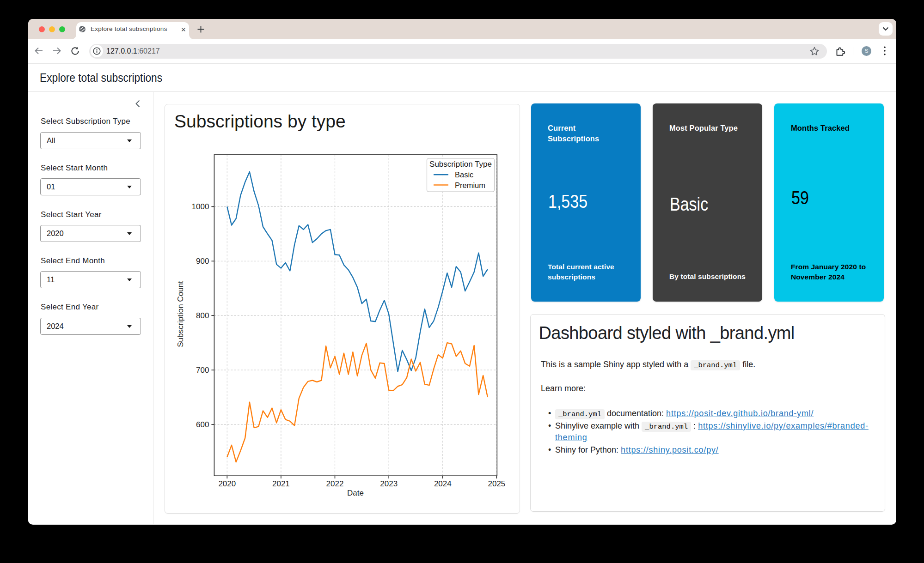  Describe the element at coordinates (464, 175) in the screenshot. I see `svg-text: Basic` at that location.